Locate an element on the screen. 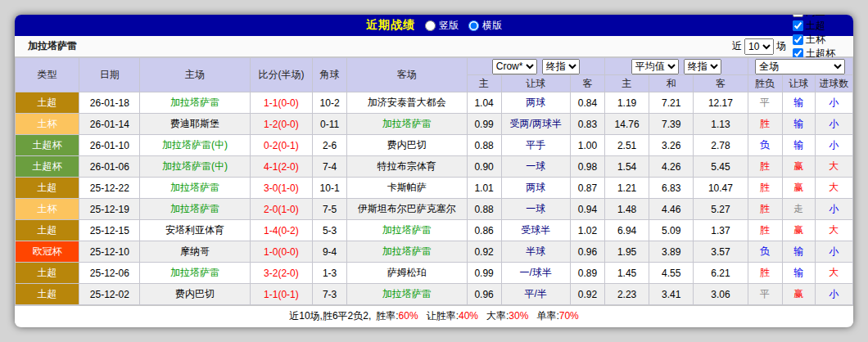 The height and width of the screenshot is (342, 868). handicap-away-odds: 0.83 is located at coordinates (587, 124).